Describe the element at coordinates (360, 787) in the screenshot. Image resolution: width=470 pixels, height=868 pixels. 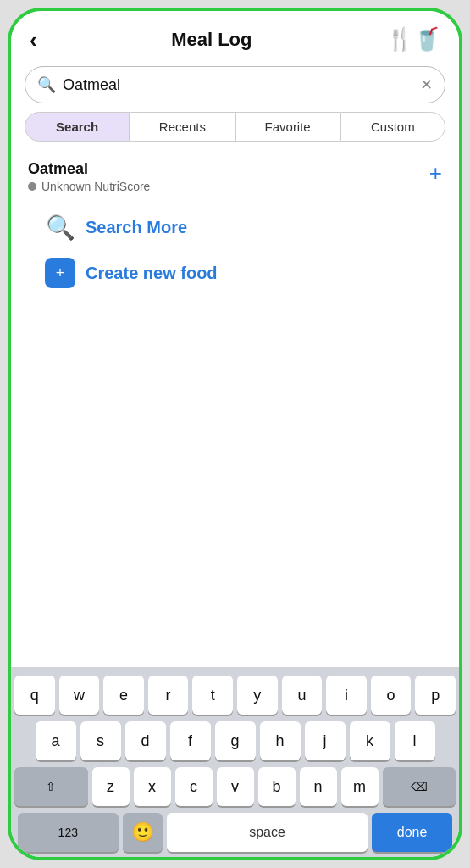
I see `key-m: m` at that location.